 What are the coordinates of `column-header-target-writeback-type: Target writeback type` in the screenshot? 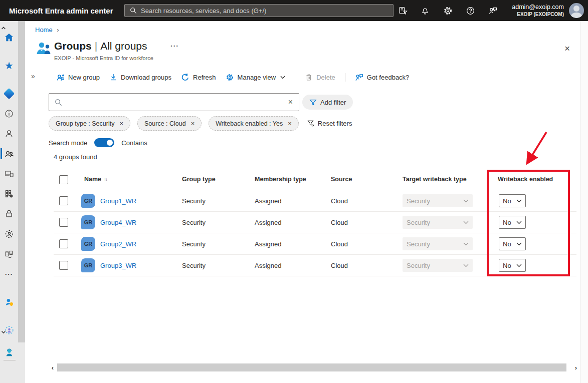 It's located at (435, 179).